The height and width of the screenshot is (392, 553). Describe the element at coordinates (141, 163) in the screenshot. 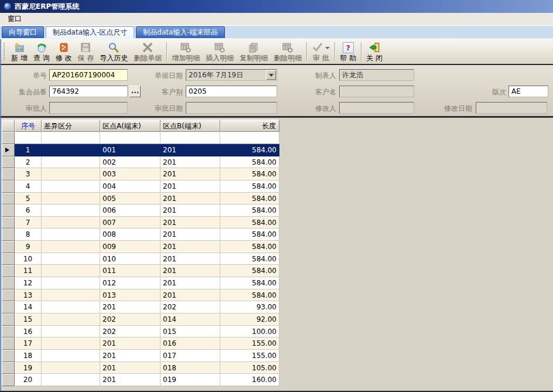

I see `table-row: 2002201584.00` at that location.